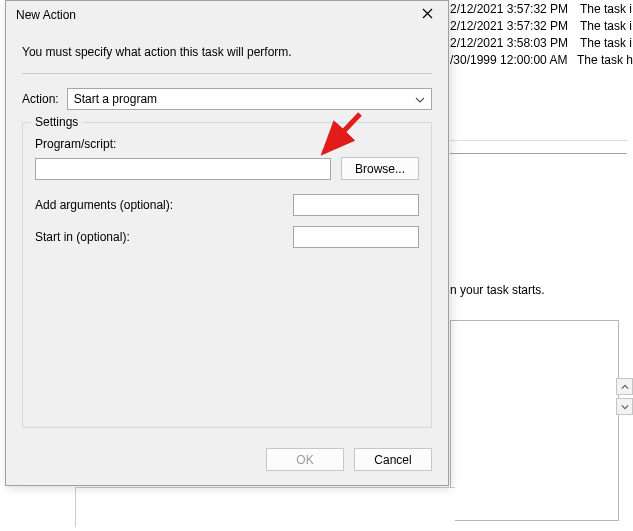  What do you see at coordinates (514, 60) in the screenshot?
I see `task-date: /30/1999 12:00:00 AM` at bounding box center [514, 60].